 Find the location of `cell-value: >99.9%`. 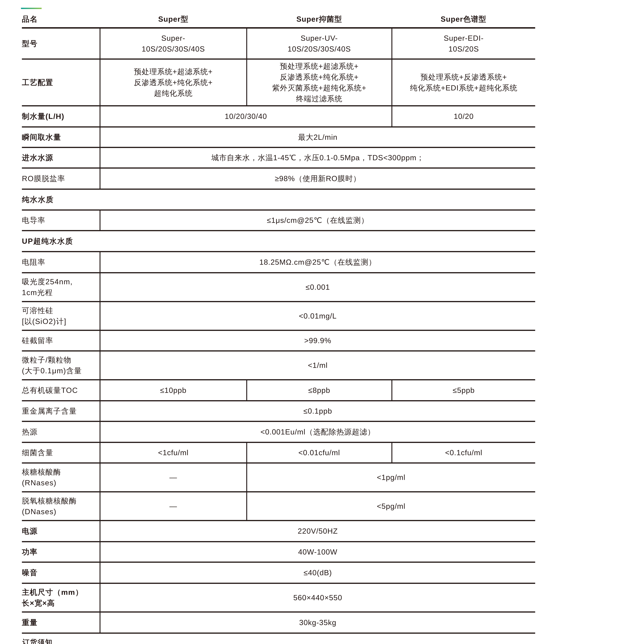

cell-value: >99.9% is located at coordinates (317, 341).